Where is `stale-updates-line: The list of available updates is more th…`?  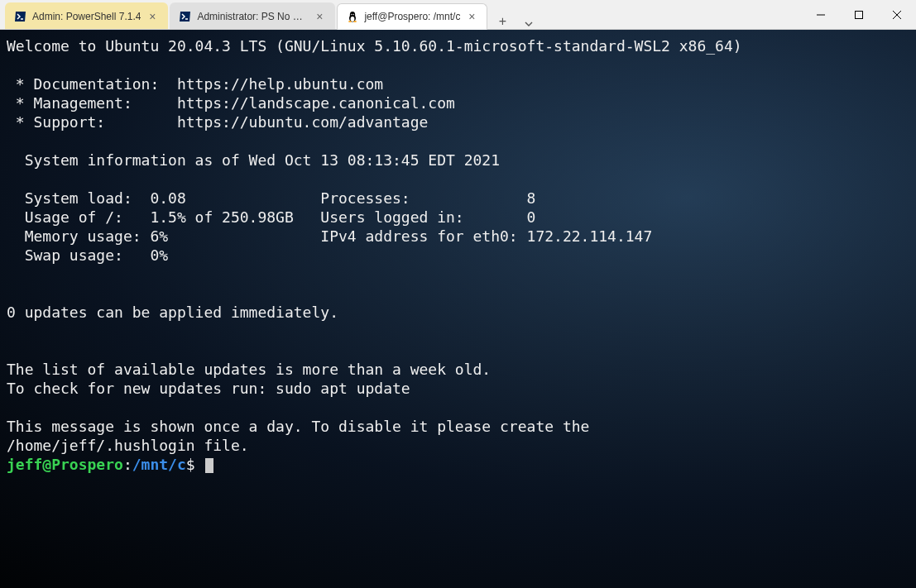
stale-updates-line: The list of available updates is more th… is located at coordinates (248, 369).